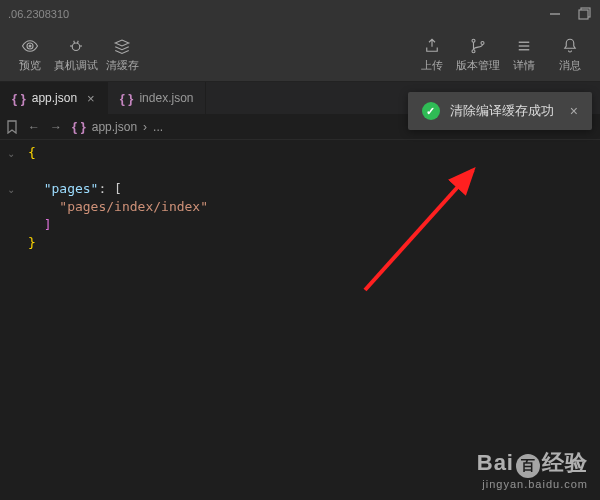 The image size is (600, 500). Describe the element at coordinates (30, 55) in the screenshot. I see `preview-button: 预览` at that location.